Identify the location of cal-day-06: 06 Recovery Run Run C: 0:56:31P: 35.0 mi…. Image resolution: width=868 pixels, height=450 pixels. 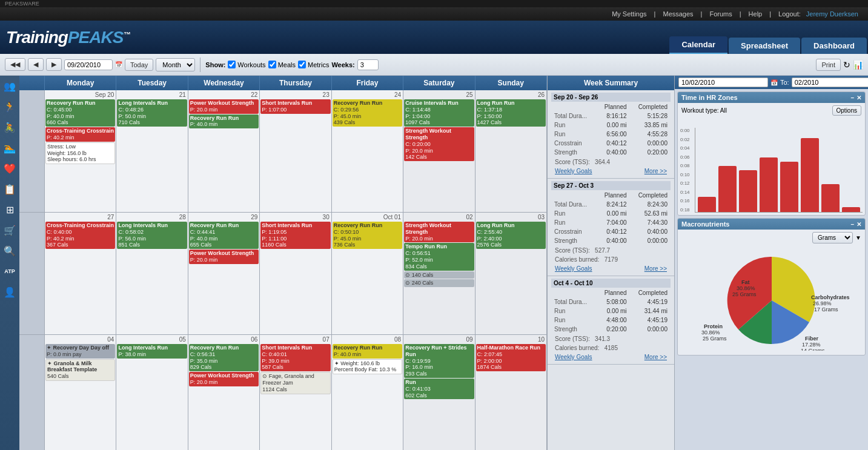
(224, 392).